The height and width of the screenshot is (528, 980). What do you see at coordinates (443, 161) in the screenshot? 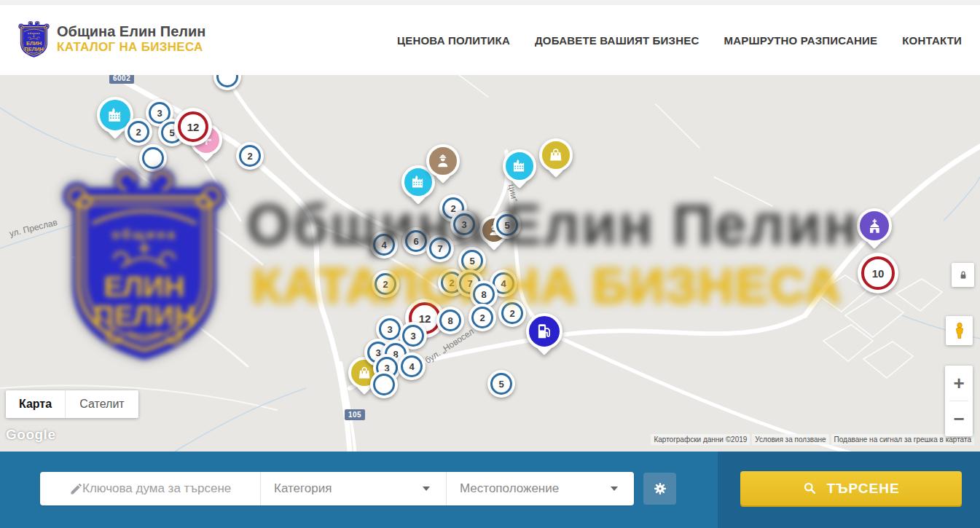
I see `worker-icon` at bounding box center [443, 161].